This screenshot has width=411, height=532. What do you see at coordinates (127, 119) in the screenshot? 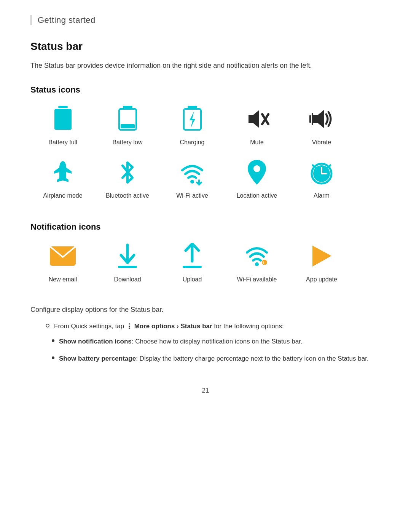
I see `battery-low-icon` at bounding box center [127, 119].